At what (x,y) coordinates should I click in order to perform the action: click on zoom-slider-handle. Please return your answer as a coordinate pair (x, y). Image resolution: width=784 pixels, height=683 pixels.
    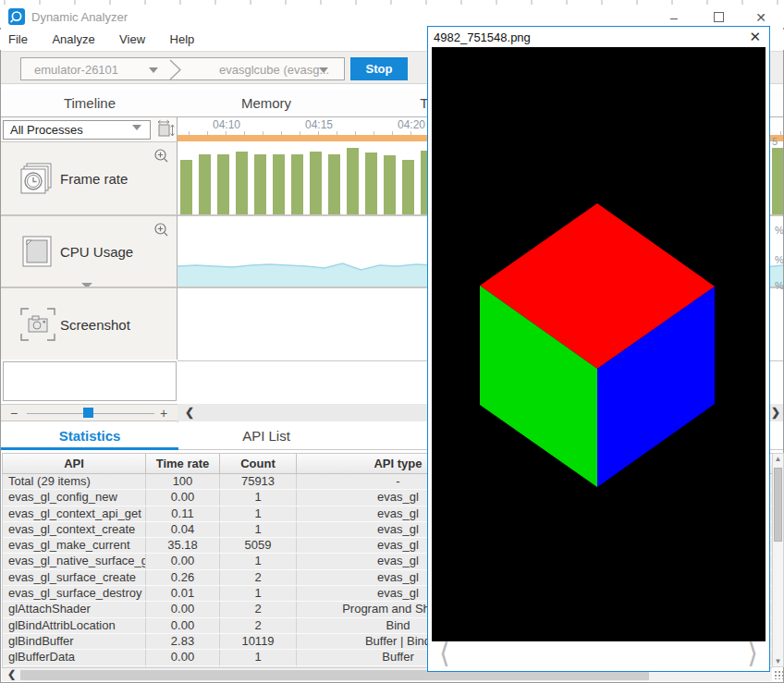
    Looking at the image, I should click on (89, 412).